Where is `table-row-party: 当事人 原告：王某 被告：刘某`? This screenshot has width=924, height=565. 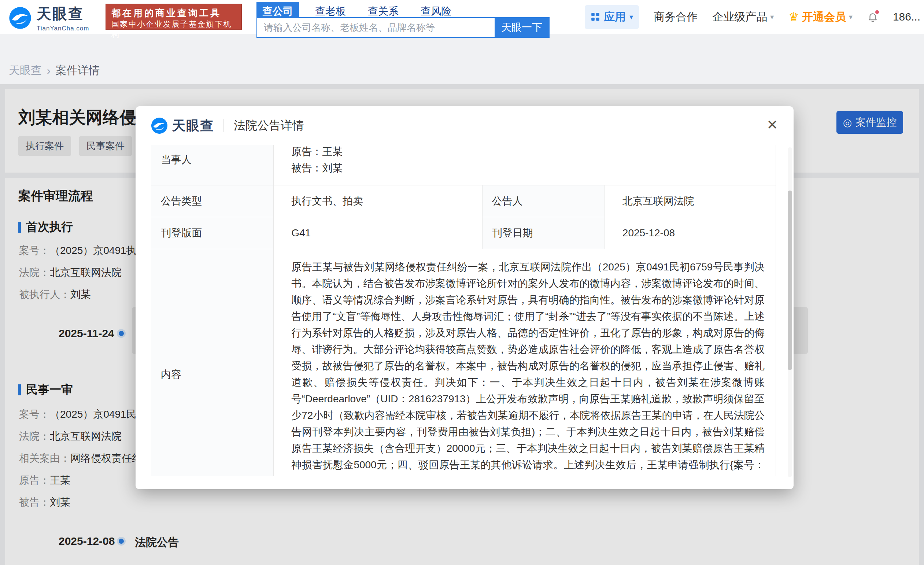 table-row-party: 当事人 原告：王某 被告：刘某 is located at coordinates (464, 165).